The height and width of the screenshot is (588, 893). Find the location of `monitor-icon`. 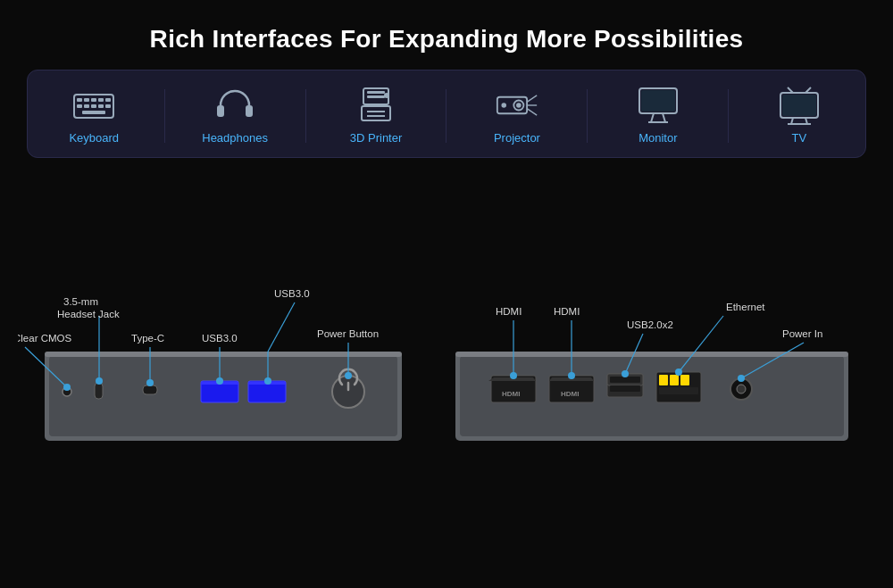

monitor-icon is located at coordinates (658, 105).